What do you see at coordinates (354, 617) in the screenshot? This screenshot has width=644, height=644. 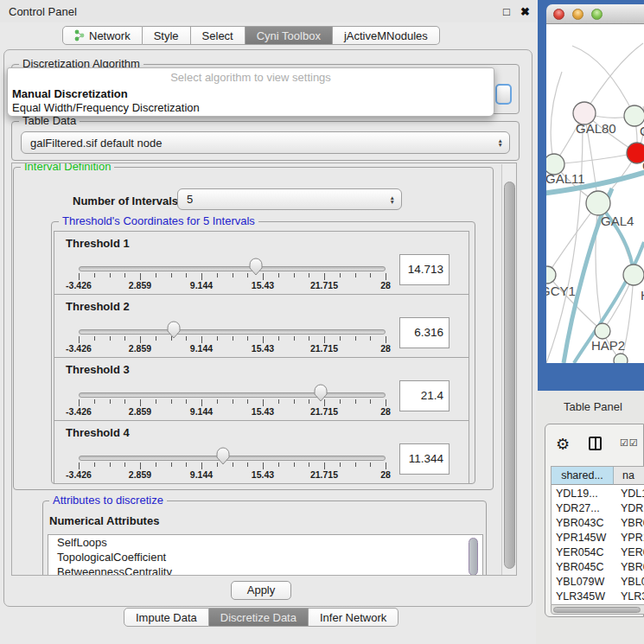 I see `tab-infer-network: Infer Network` at bounding box center [354, 617].